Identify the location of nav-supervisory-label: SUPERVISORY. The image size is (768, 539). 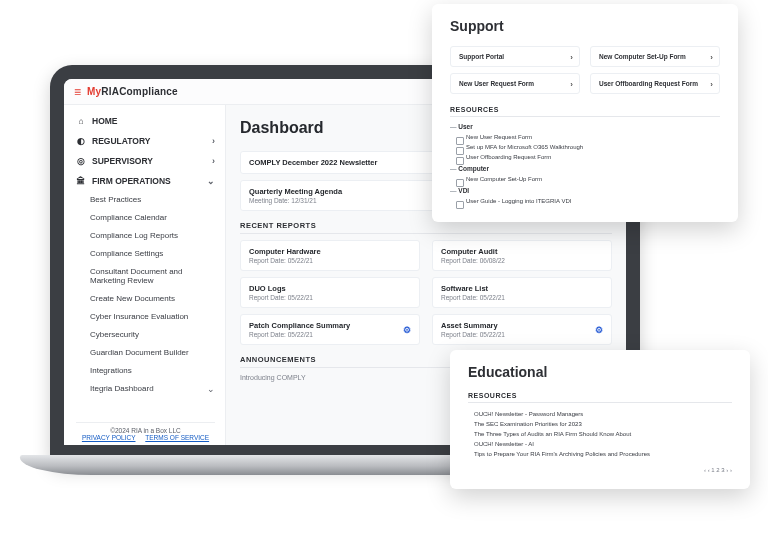
(122, 161).